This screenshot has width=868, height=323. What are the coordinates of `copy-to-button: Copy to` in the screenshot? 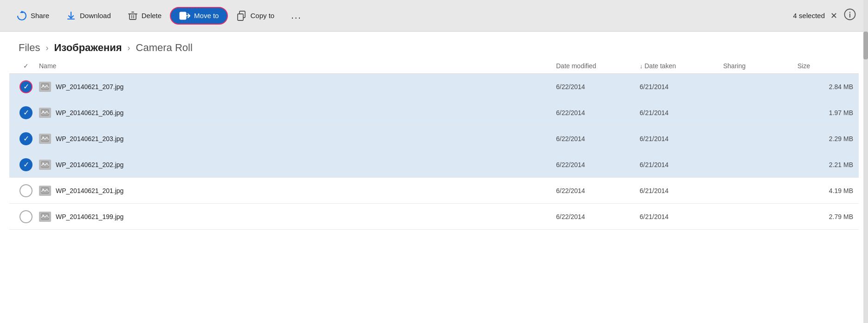 It's located at (255, 16).